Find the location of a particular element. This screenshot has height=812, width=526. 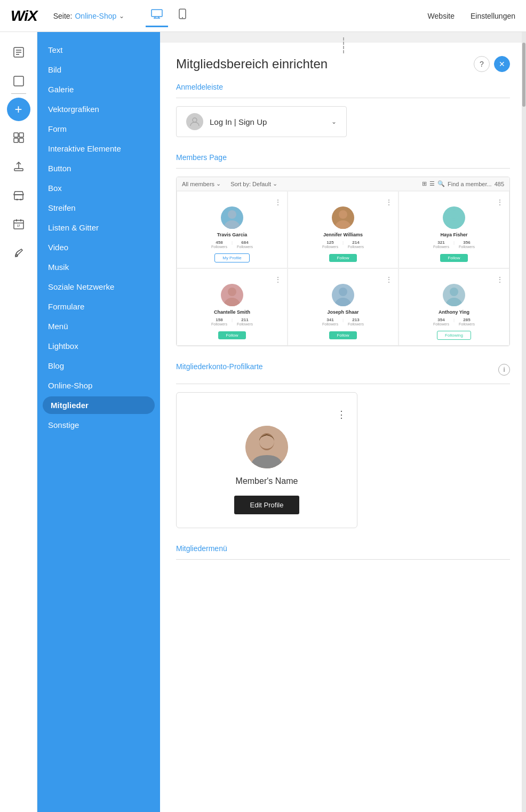

member-btn-chantelle: Follow is located at coordinates (232, 335).